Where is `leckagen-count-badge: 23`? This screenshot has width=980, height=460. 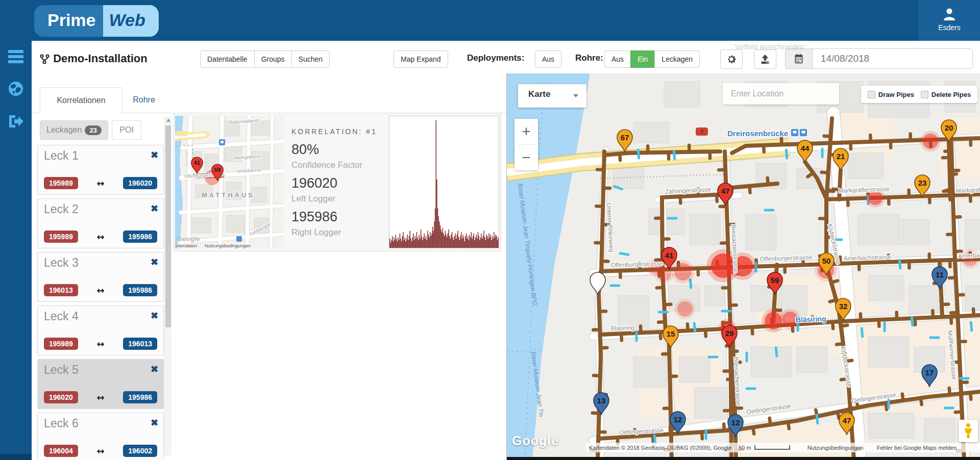 leckagen-count-badge: 23 is located at coordinates (93, 131).